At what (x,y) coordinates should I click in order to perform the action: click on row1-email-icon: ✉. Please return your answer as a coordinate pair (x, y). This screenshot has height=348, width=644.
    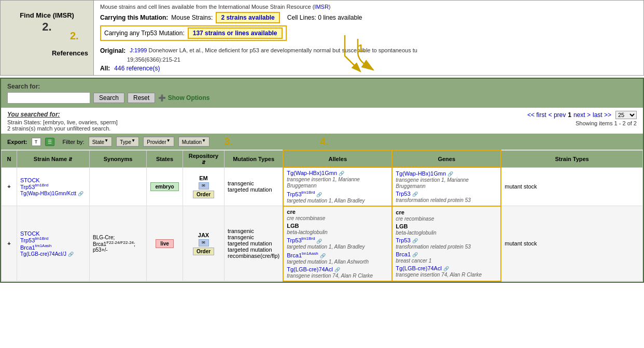
    Looking at the image, I should click on (204, 186).